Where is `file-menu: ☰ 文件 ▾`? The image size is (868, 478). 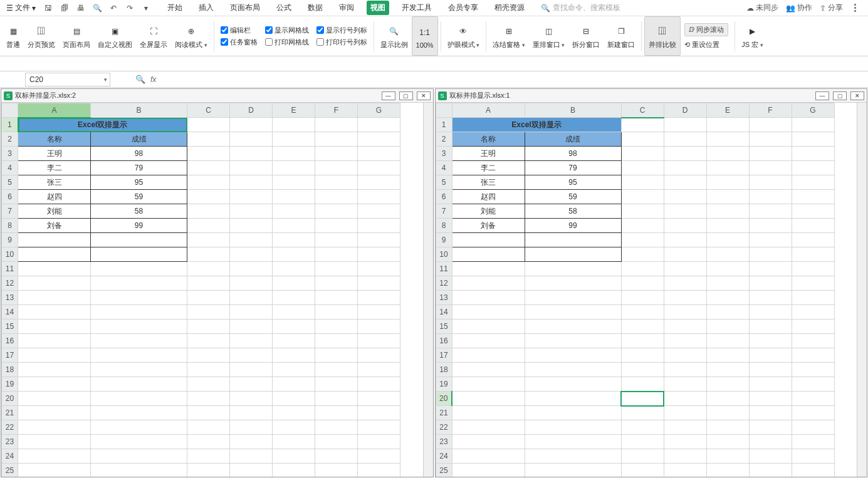
file-menu: ☰ 文件 ▾ is located at coordinates (21, 8).